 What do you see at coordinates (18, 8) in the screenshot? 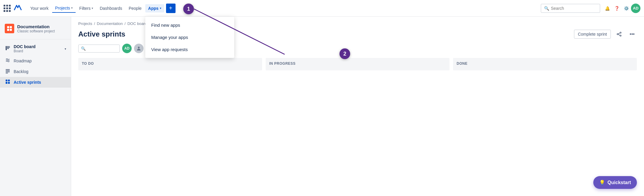
I see `logo` at bounding box center [18, 8].